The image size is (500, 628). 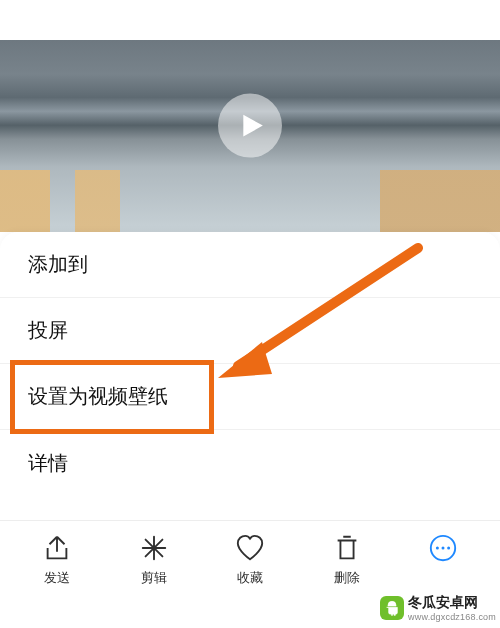 What do you see at coordinates (250, 20) in the screenshot?
I see `whitespace-top` at bounding box center [250, 20].